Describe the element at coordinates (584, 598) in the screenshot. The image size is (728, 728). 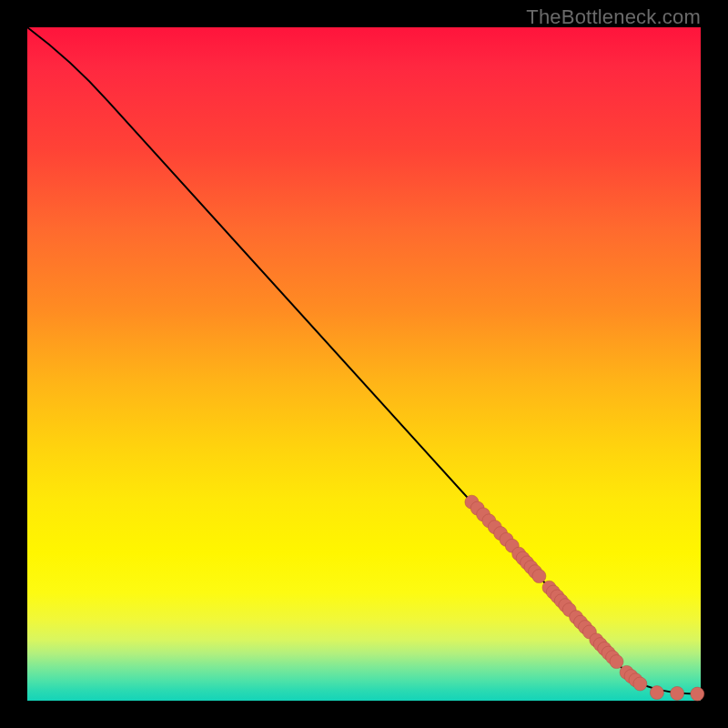
I see `data-points-group` at that location.